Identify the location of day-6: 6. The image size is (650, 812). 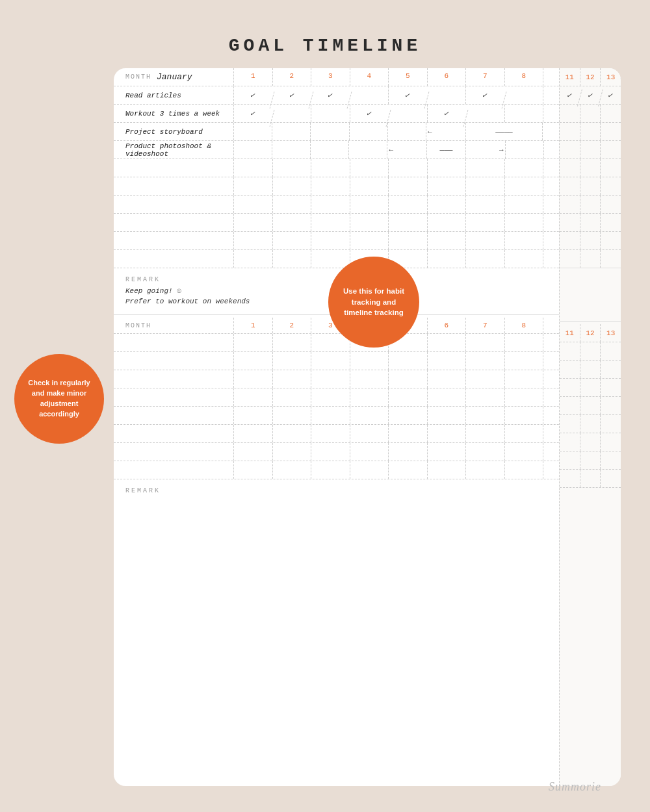
(447, 77).